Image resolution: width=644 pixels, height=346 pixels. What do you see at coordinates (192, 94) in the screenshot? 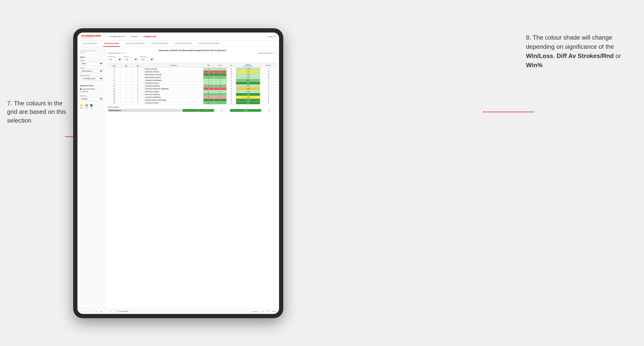
I see `table-row: 13 - 1 Texas Tech University 3 0 0 5.56 …` at bounding box center [192, 94].